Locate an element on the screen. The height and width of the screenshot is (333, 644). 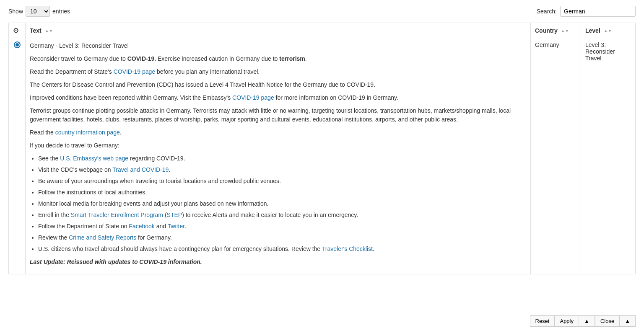
bottom-buttons: Reset Apply ▲ Close ▲ is located at coordinates (583, 321).